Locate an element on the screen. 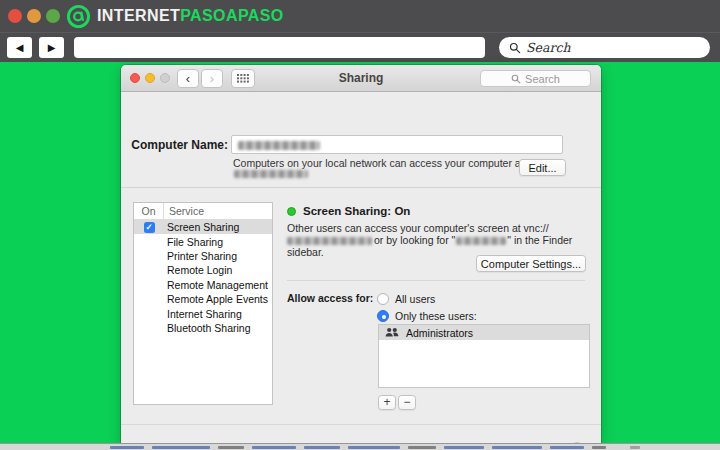  service-row-printer-sharing: Printer Sharing is located at coordinates (203, 256).